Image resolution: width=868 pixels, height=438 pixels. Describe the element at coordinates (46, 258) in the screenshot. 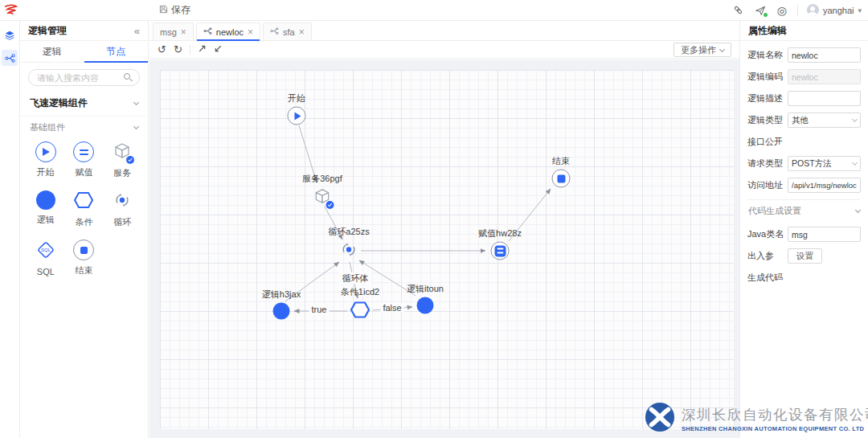

I see `palette-item-sql: SQL SQL` at that location.